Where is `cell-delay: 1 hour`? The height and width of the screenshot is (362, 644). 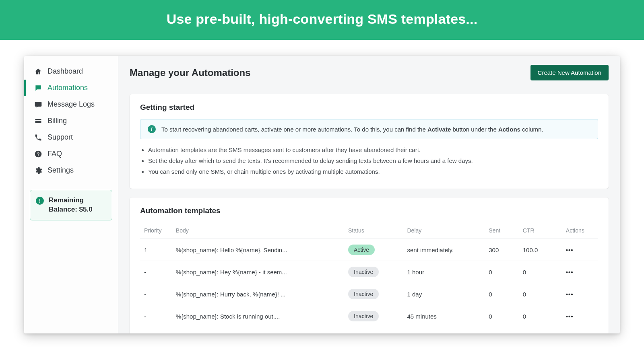
cell-delay: 1 hour is located at coordinates (444, 272).